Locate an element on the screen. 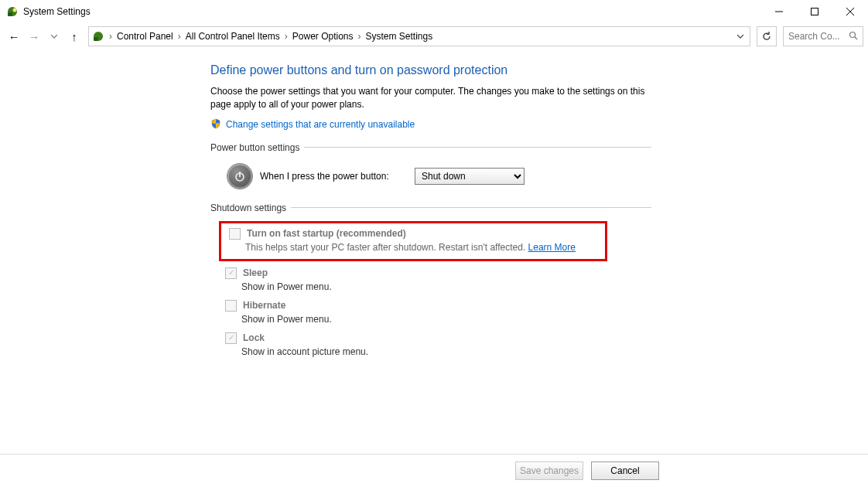 The height and width of the screenshot is (487, 868). sleep-checkbox: ✓ is located at coordinates (231, 274).